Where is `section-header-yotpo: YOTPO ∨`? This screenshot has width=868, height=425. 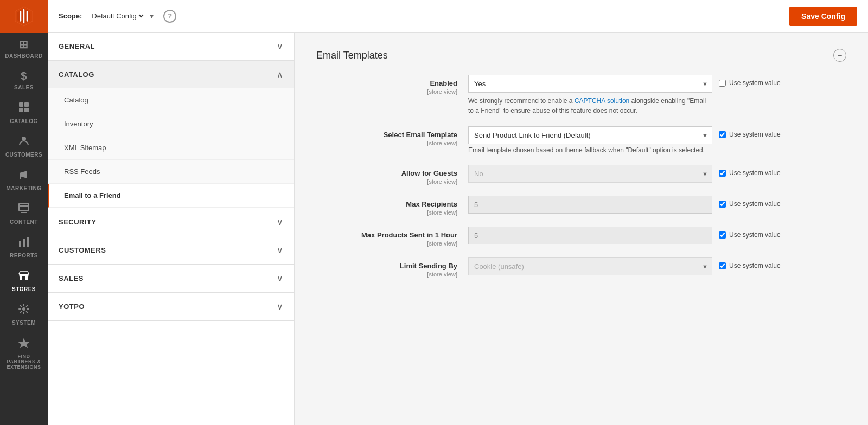 section-header-yotpo: YOTPO ∨ is located at coordinates (171, 307).